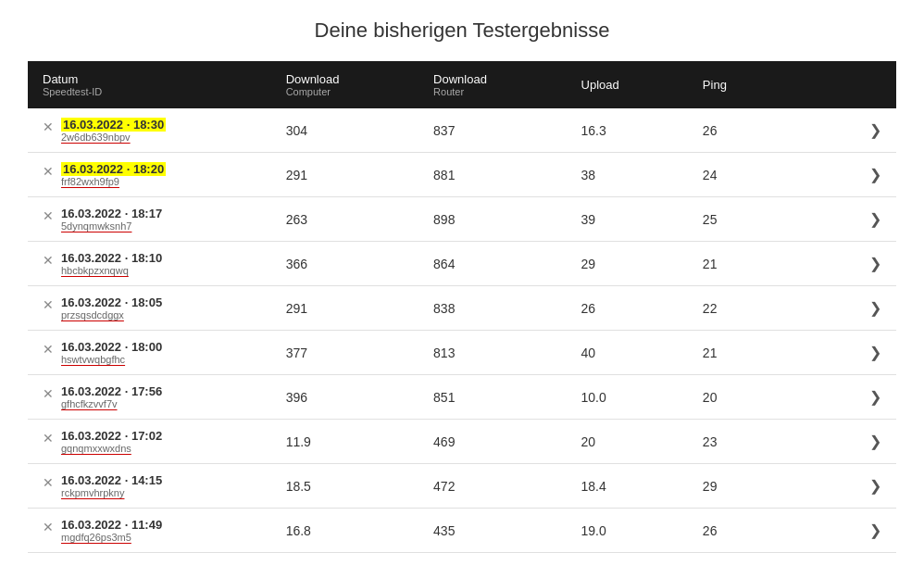  I want to click on ping-value: 22, so click(748, 308).